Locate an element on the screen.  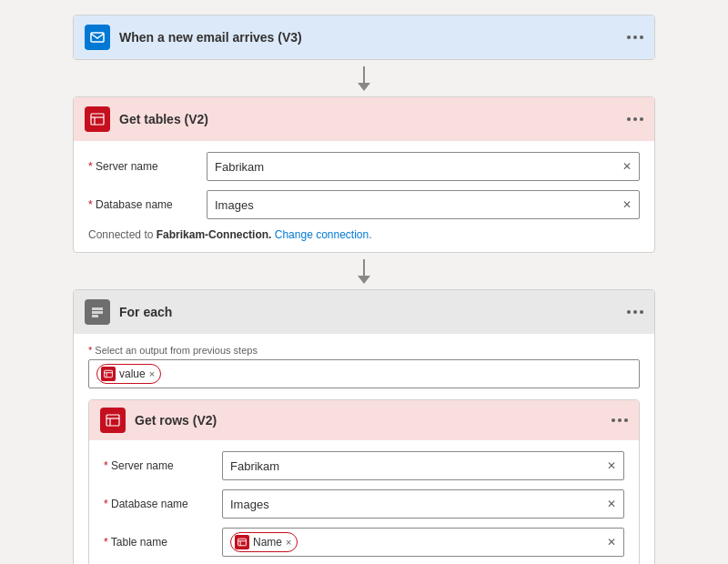
for-each-icon is located at coordinates (97, 312).